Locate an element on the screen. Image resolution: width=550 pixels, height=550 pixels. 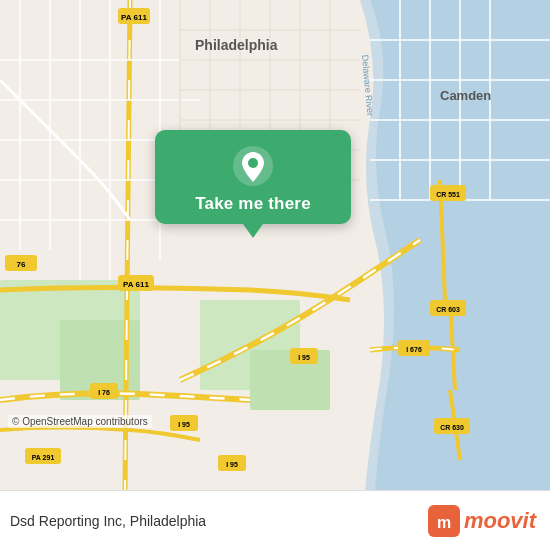
moovit-brand-name: moovit is located at coordinates (500, 521).